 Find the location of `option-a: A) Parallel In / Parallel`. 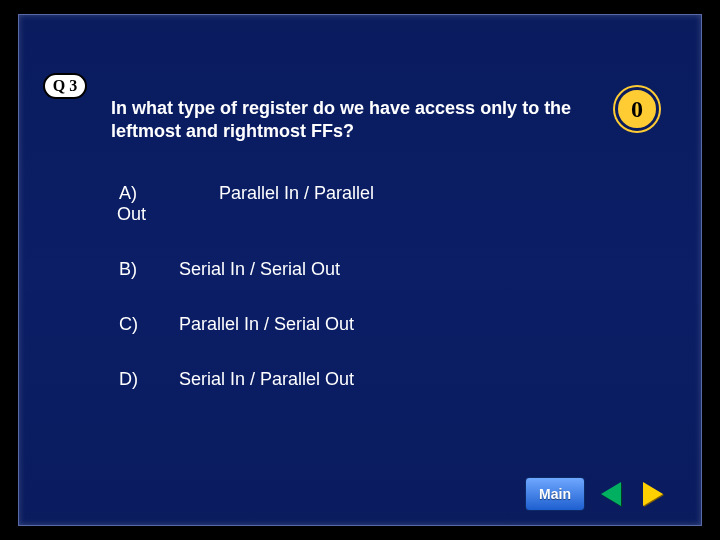

option-a: A) Parallel In / Parallel is located at coordinates (369, 194).